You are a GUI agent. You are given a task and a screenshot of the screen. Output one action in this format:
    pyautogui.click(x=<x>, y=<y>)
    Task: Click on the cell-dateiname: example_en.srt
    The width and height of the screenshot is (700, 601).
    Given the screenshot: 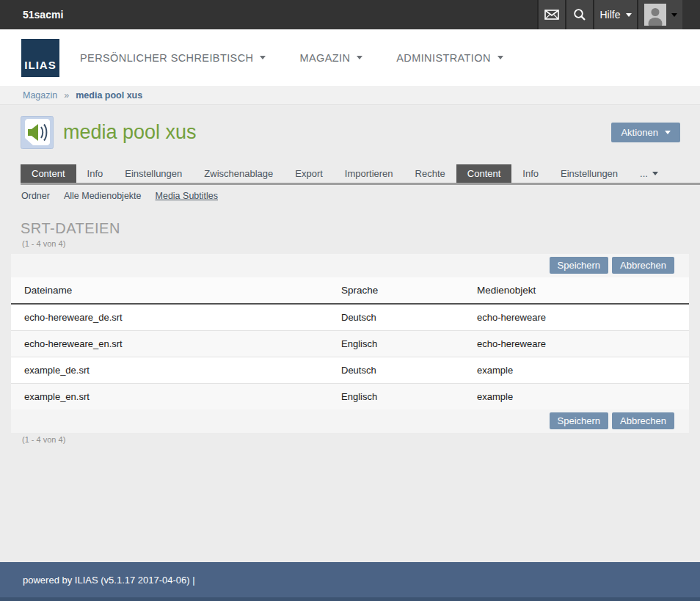 What is the action you would take?
    pyautogui.click(x=169, y=397)
    